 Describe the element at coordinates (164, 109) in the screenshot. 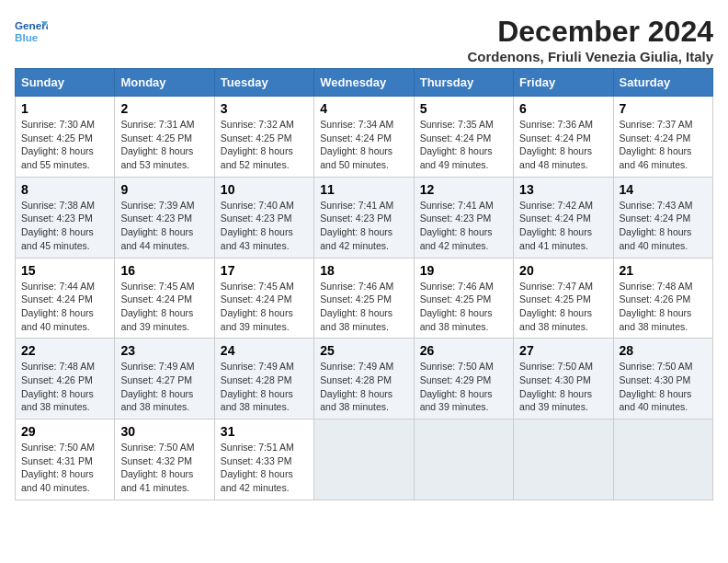

I see `day-number: 2` at that location.